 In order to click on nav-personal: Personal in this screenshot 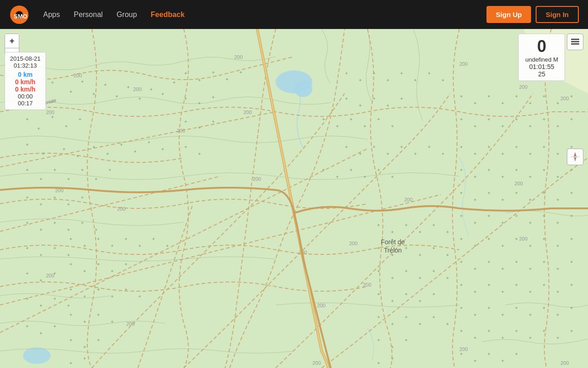, I will do `click(88, 15)`.